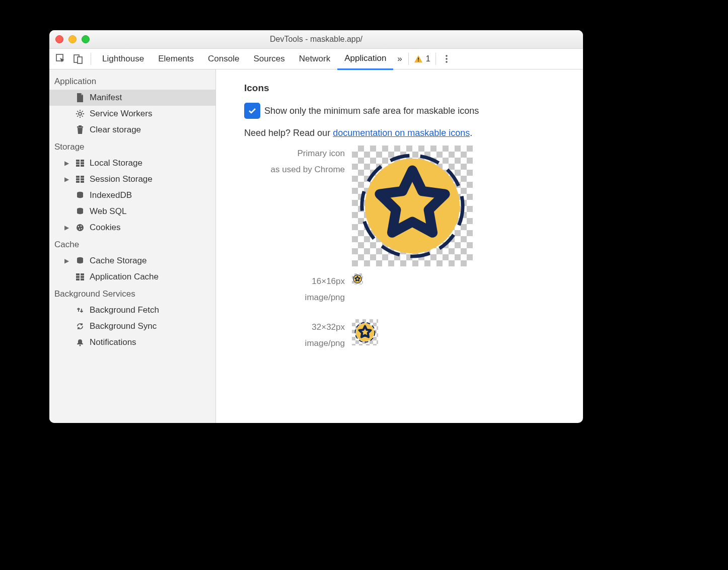 Image resolution: width=728 pixels, height=570 pixels. What do you see at coordinates (132, 310) in the screenshot?
I see `sidebar-item-background-fetch: ▶Background Fetch` at bounding box center [132, 310].